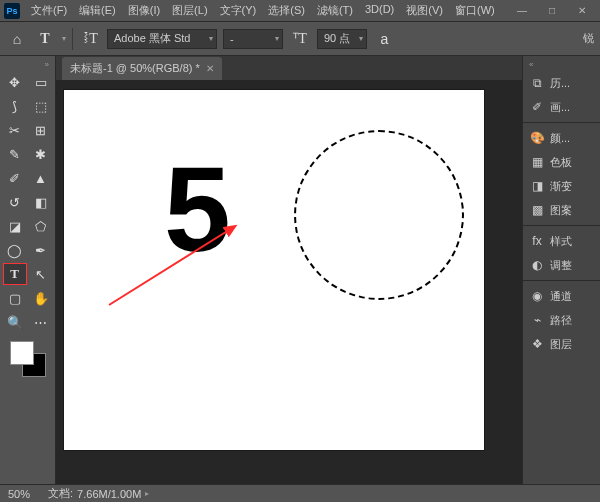 Image resolution: width=600 pixels, height=502 pixels. Describe the element at coordinates (424, 10) in the screenshot. I see `menu-view: 视图(V)` at that location.